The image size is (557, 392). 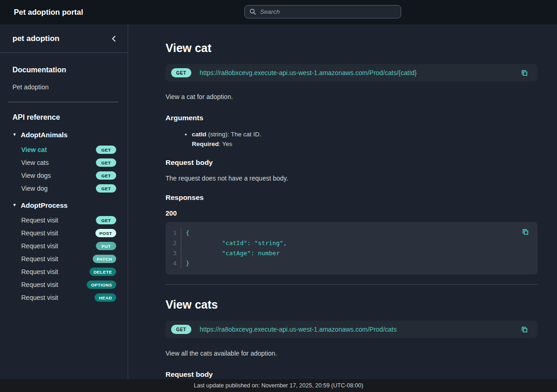 What do you see at coordinates (64, 87) in the screenshot?
I see `sidebar-item-pet-adoption: Pet adoption` at bounding box center [64, 87].